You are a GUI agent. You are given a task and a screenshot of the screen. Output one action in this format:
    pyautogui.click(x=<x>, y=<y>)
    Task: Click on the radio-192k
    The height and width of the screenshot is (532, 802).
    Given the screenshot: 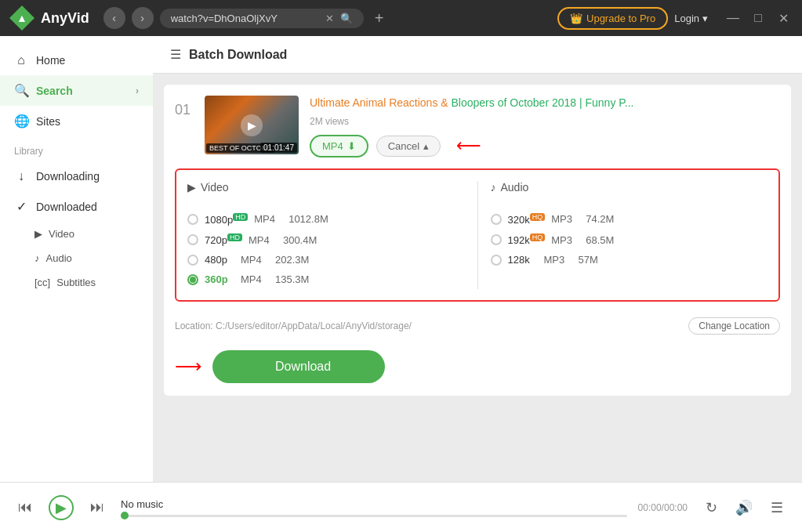 What is the action you would take?
    pyautogui.click(x=496, y=240)
    